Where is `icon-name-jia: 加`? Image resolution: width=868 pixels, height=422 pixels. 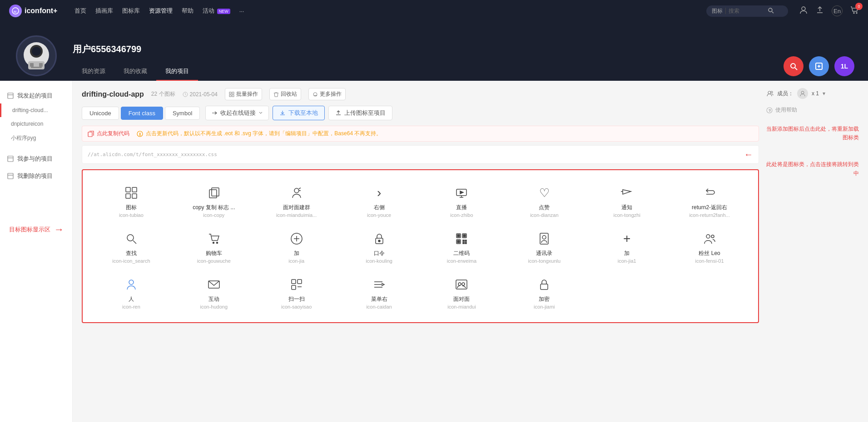 icon-name-jia: 加 is located at coordinates (297, 253).